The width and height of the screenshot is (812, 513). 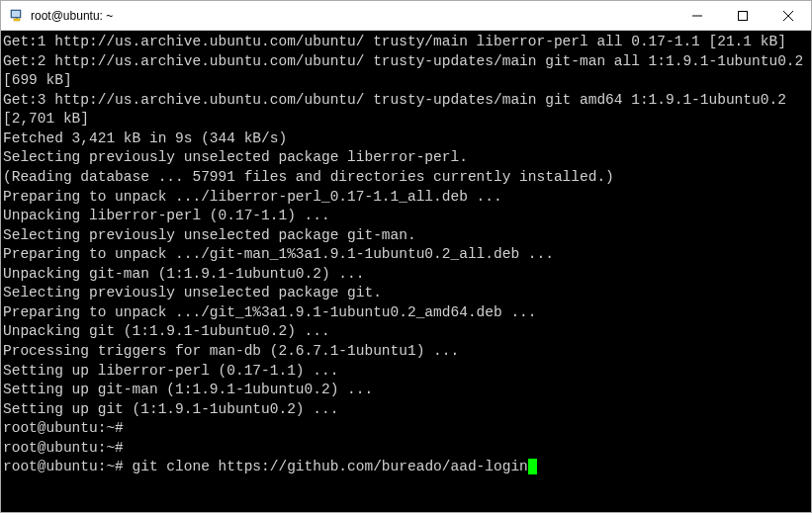 I want to click on terminal-line: Get:2 http://us.archive.ubuntu.com/ubunt…, so click(x=406, y=71).